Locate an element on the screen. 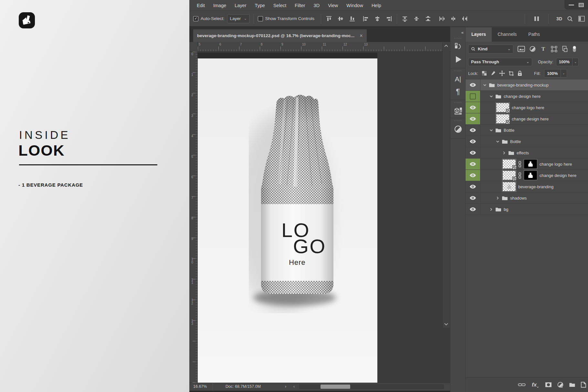 The image size is (588, 392). layer-name: effects is located at coordinates (523, 153).